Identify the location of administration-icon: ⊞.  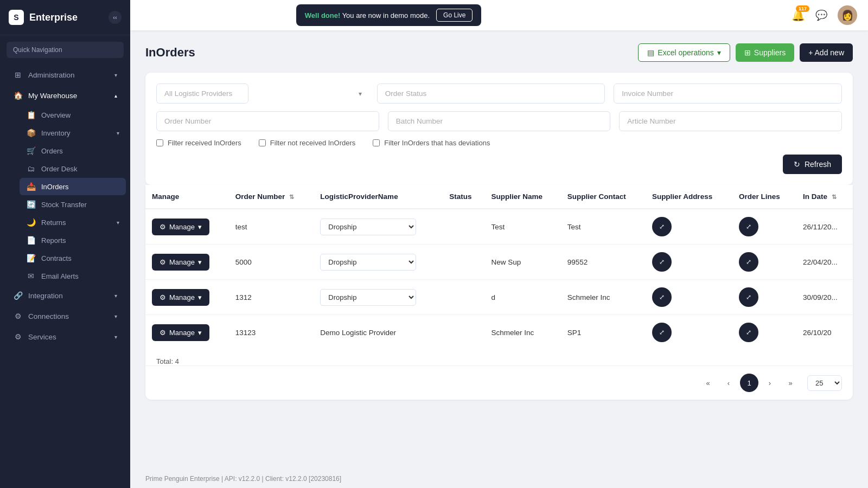
(18, 75).